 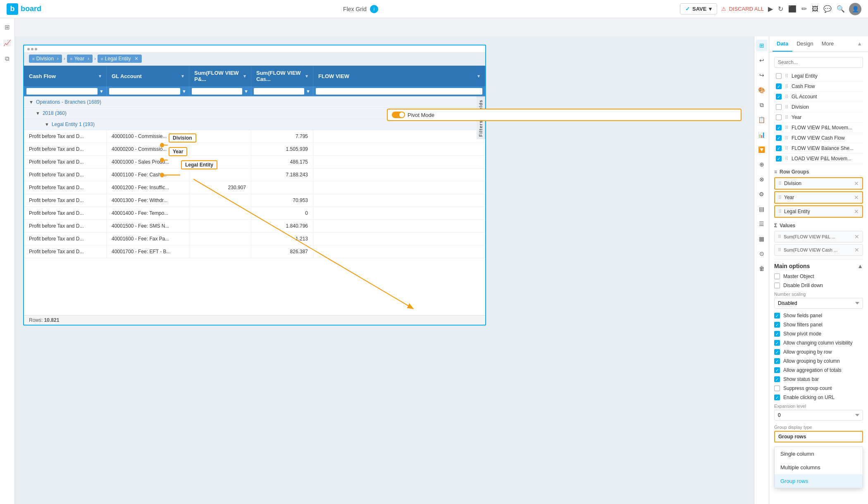 I want to click on field-checkbox-6: ✓, so click(x=779, y=138).